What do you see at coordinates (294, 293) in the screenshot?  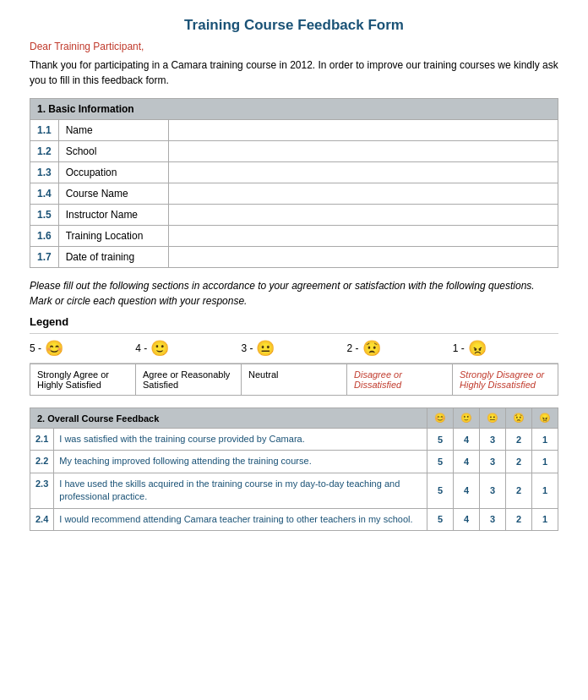 I see `instructions-text: Please fill out the following sections i…` at bounding box center [294, 293].